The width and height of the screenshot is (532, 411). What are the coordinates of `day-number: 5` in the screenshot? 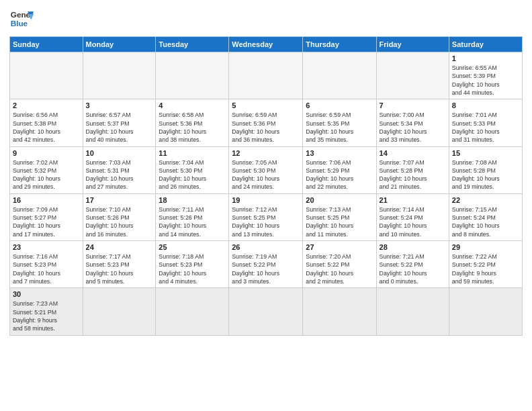 It's located at (266, 105).